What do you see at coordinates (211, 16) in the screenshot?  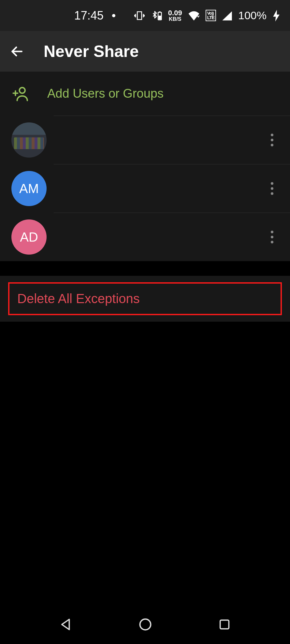 I see `volte-icon: Vo)) LTE` at bounding box center [211, 16].